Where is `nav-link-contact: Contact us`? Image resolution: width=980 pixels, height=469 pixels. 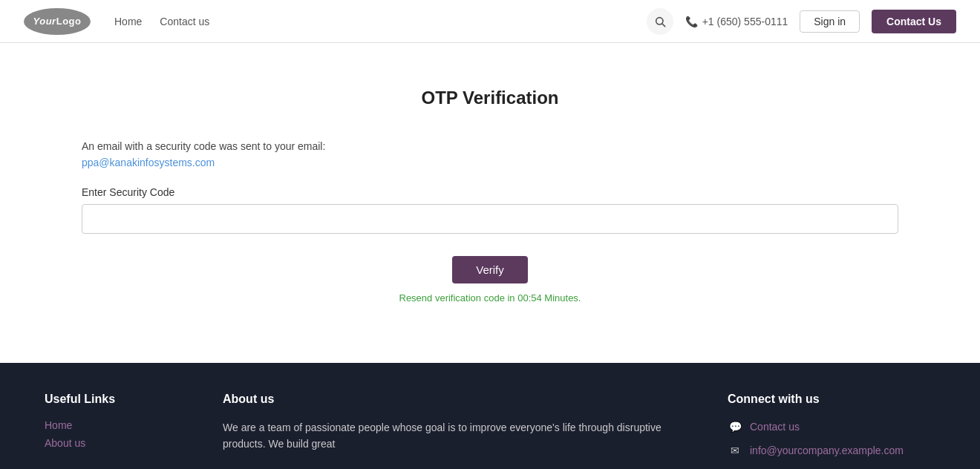
nav-link-contact: Contact us is located at coordinates (184, 22).